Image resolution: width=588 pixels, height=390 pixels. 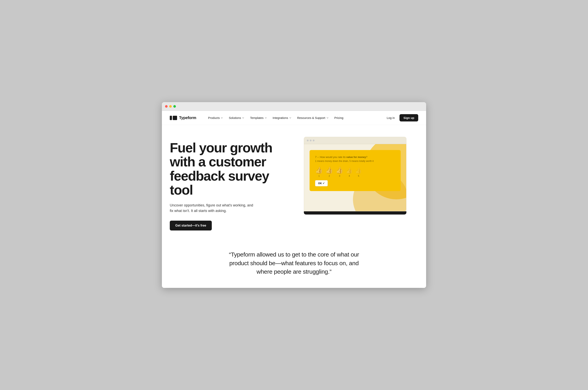 I want to click on mockup-base, so click(x=355, y=213).